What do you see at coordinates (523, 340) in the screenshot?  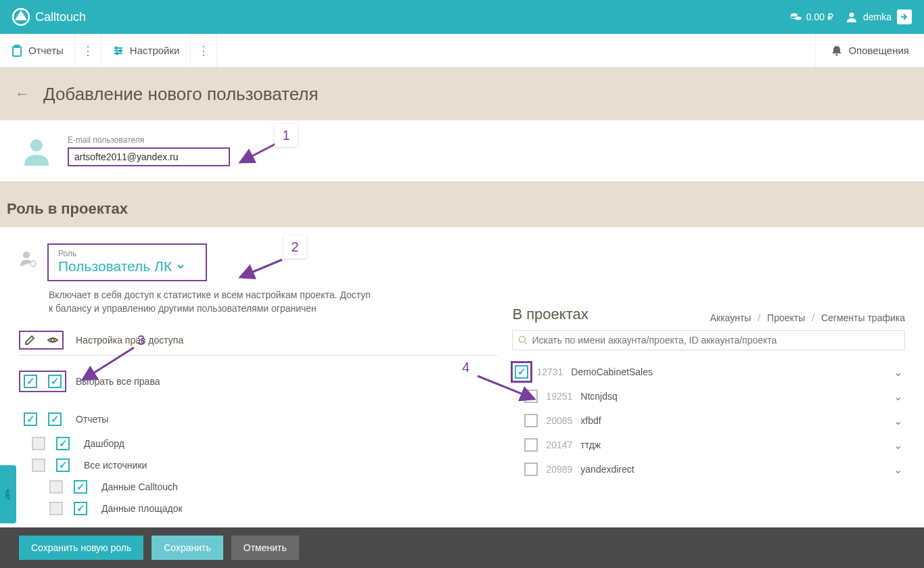 I see `search-icon` at bounding box center [523, 340].